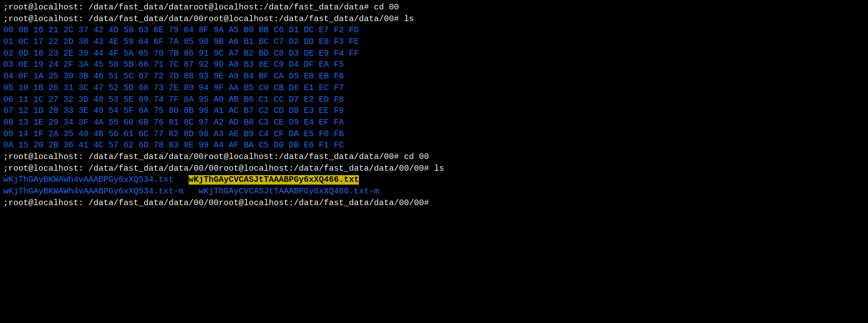  Describe the element at coordinates (434, 135) in the screenshot. I see `terminal-line-11: 09 14 1F 2A 35 40 4B 56 61 6C 77 82 8D 9…` at that location.